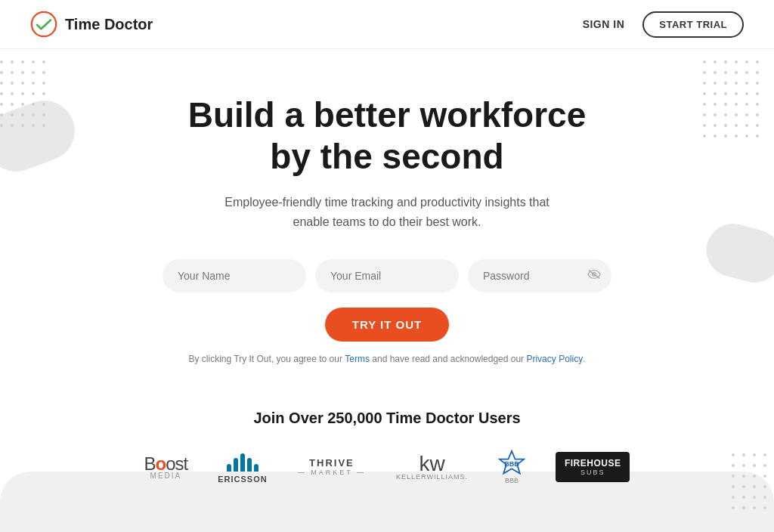 The height and width of the screenshot is (532, 774). What do you see at coordinates (243, 461) in the screenshot?
I see `ericsson-stripes-icon` at bounding box center [243, 461].